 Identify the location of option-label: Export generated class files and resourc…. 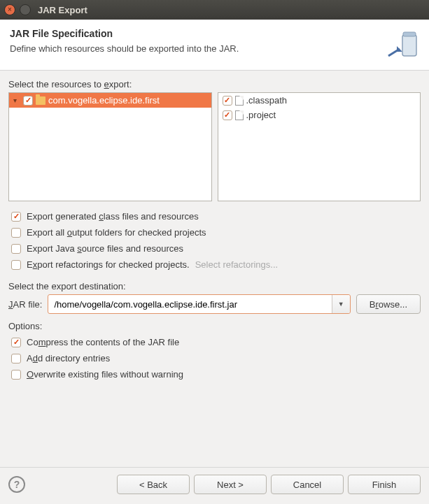
(113, 217).